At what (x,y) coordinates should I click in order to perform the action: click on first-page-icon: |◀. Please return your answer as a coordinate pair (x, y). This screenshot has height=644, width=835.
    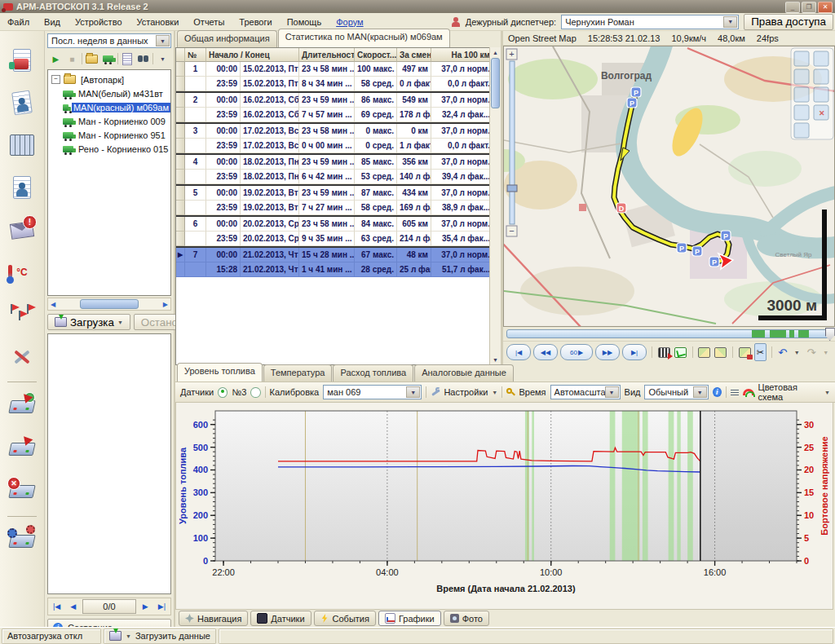
    Looking at the image, I should click on (57, 607).